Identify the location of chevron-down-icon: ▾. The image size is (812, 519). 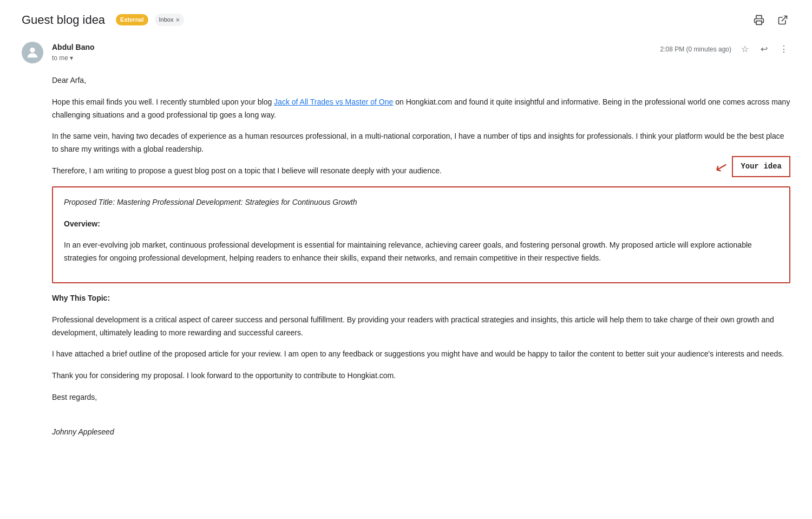
(71, 58).